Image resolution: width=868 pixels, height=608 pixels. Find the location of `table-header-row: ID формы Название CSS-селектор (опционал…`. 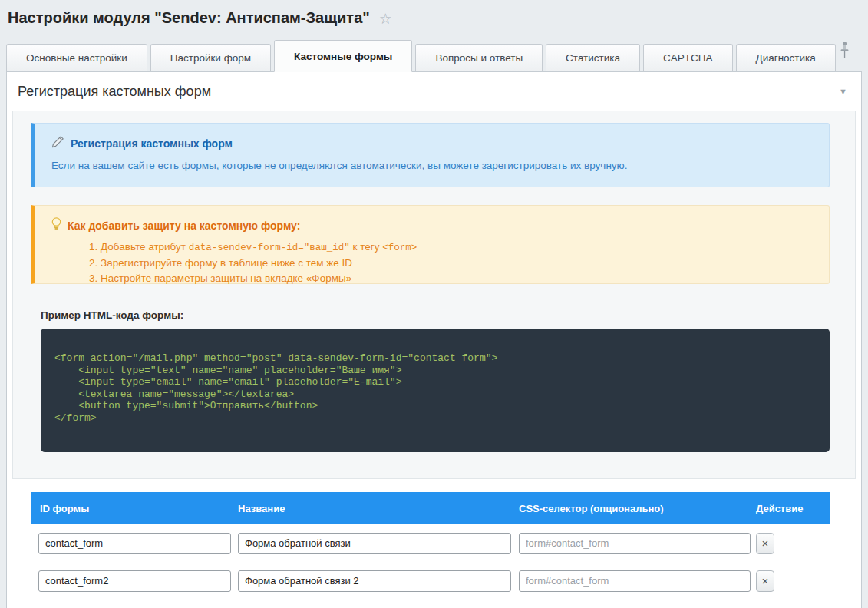

table-header-row: ID формы Название CSS-селектор (опционал… is located at coordinates (430, 508).